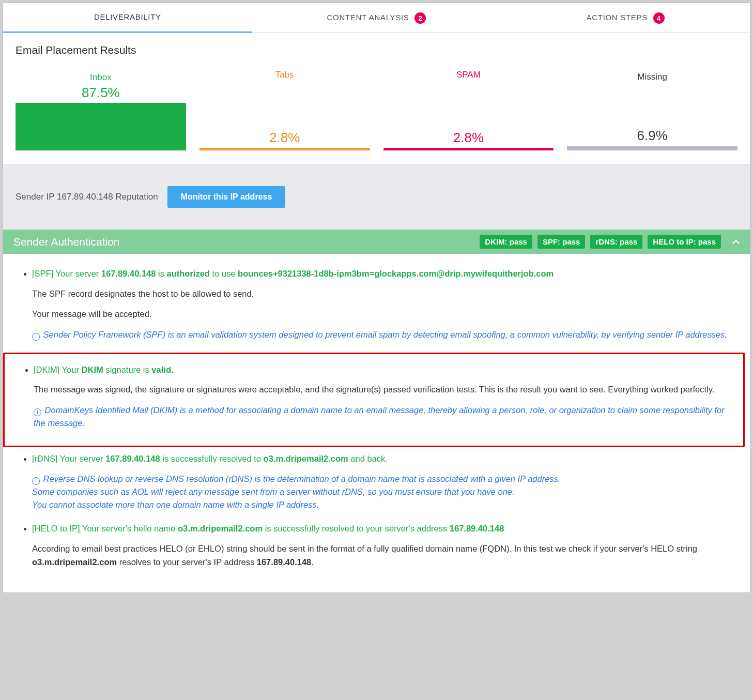 The image size is (753, 700). What do you see at coordinates (616, 242) in the screenshot?
I see `chip-rdns: rDNS: pass` at bounding box center [616, 242].